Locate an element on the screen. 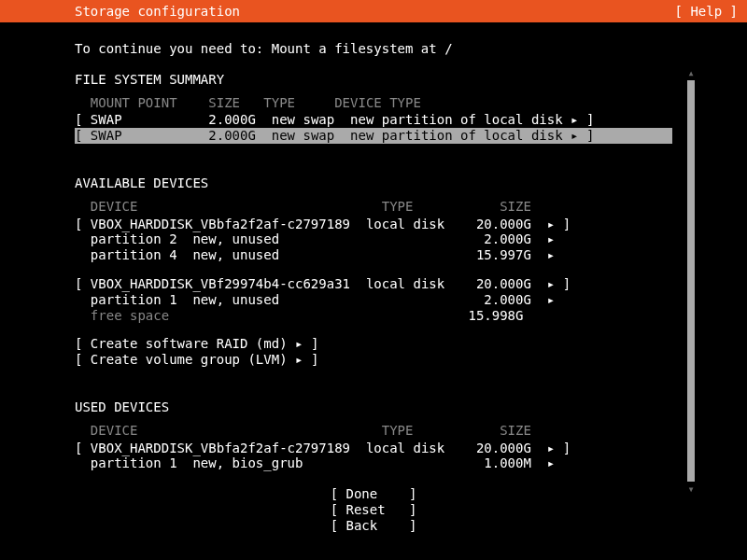 This screenshot has width=747, height=560. page-title: Storage configuration is located at coordinates (157, 11).